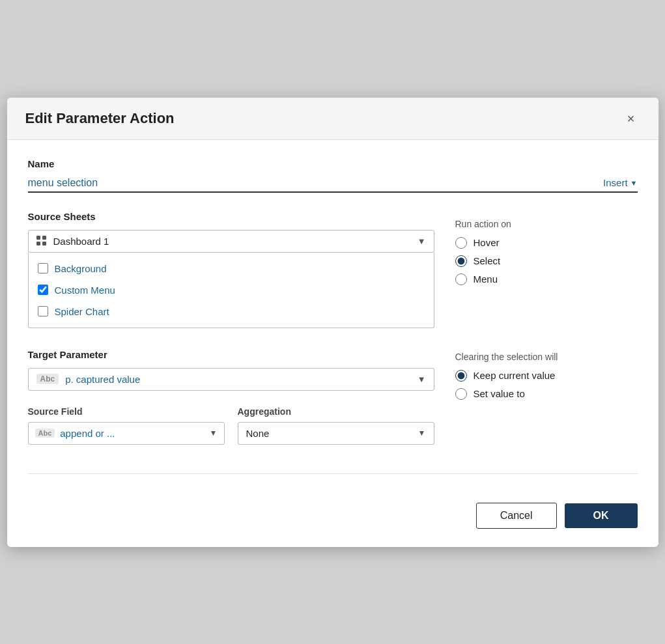 The image size is (665, 644). I want to click on source-field-dropdown: Abc append or ... ▼, so click(126, 434).